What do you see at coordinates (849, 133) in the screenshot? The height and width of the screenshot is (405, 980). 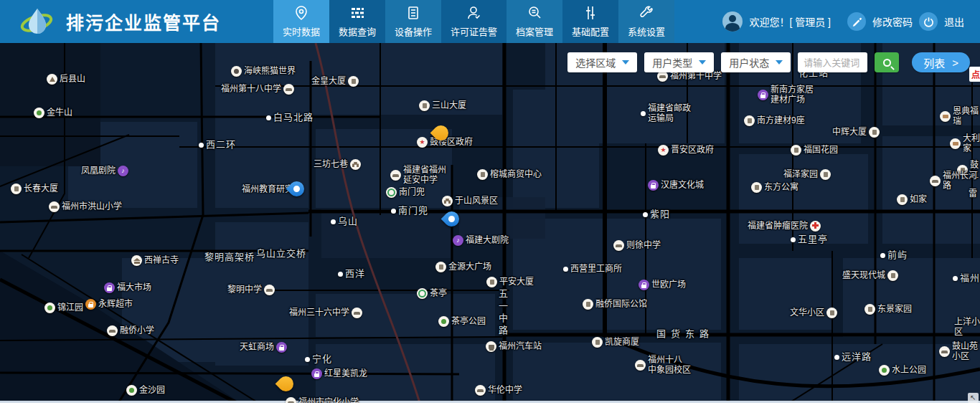 I see `poi-label: 中辉大厦` at bounding box center [849, 133].